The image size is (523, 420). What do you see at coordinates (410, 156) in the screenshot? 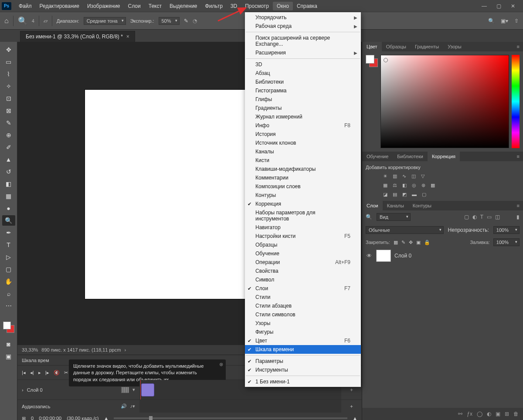
I see `panel-tab-библиотеки: Библиотеки` at bounding box center [410, 156].